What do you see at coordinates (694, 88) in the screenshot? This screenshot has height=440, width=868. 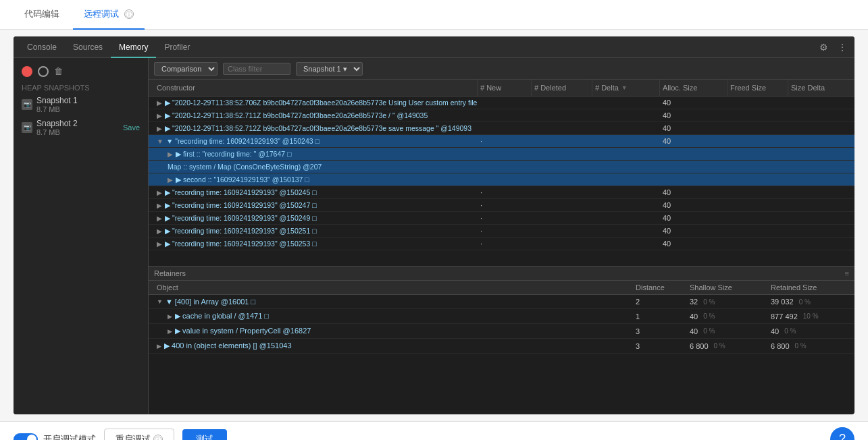 I see `header-alloc-size: Alloc. Size` at bounding box center [694, 88].